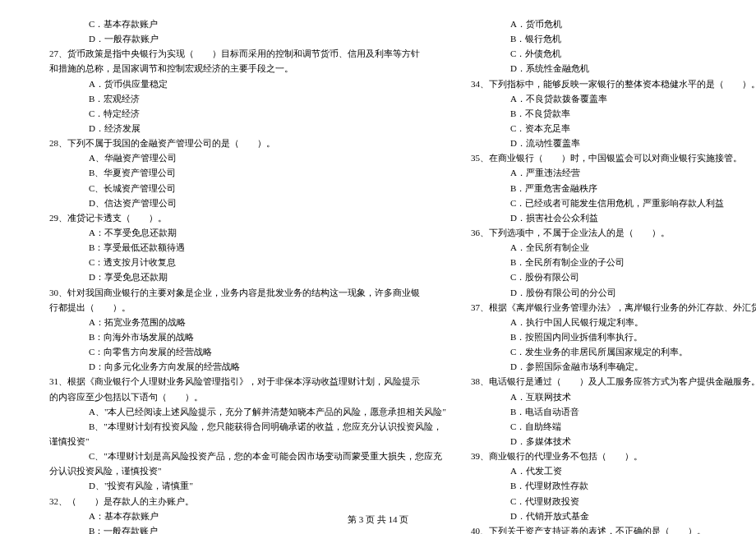 Image resolution: width=756 pixels, height=534 pixels. I want to click on option: D：享受免息还款期, so click(248, 277).